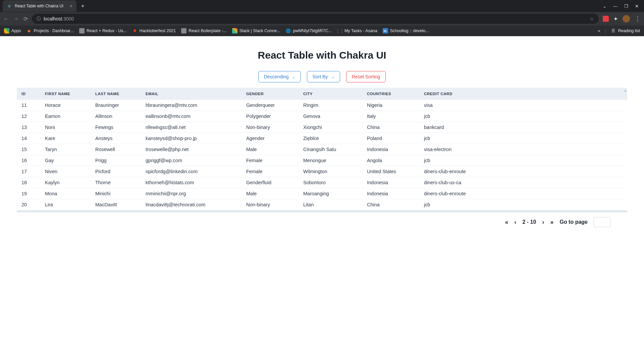 This screenshot has width=644, height=345. Describe the element at coordinates (523, 94) in the screenshot. I see `col-credit-card: CREDIT CARD` at that location.